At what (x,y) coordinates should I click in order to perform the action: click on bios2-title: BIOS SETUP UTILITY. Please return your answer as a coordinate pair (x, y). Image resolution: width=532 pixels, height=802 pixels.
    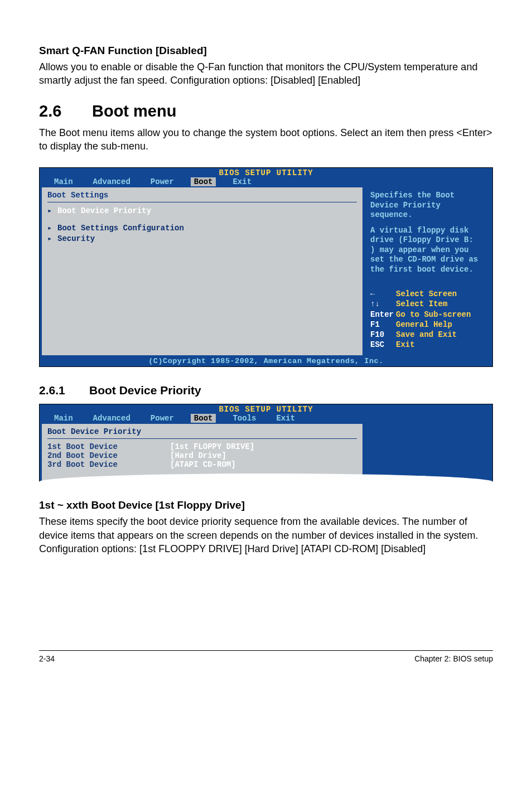
    Looking at the image, I should click on (266, 409).